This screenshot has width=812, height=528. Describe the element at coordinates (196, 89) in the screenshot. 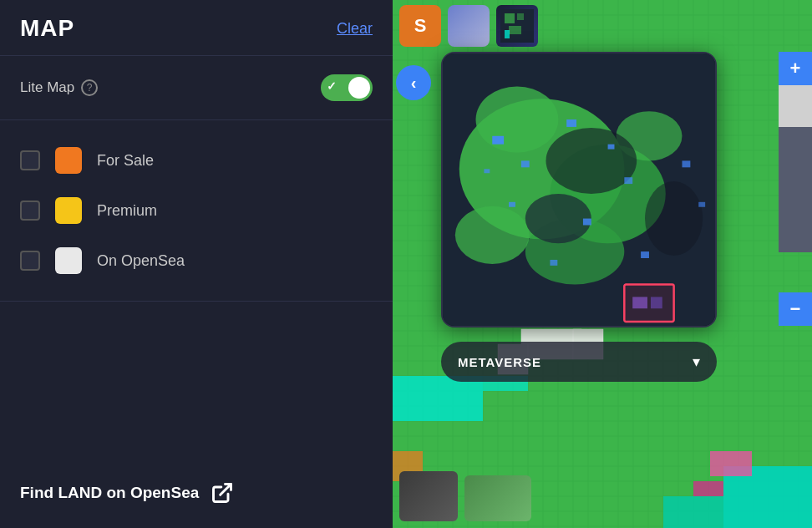

I see `lite-map-row: Lite Map ? ✓` at that location.